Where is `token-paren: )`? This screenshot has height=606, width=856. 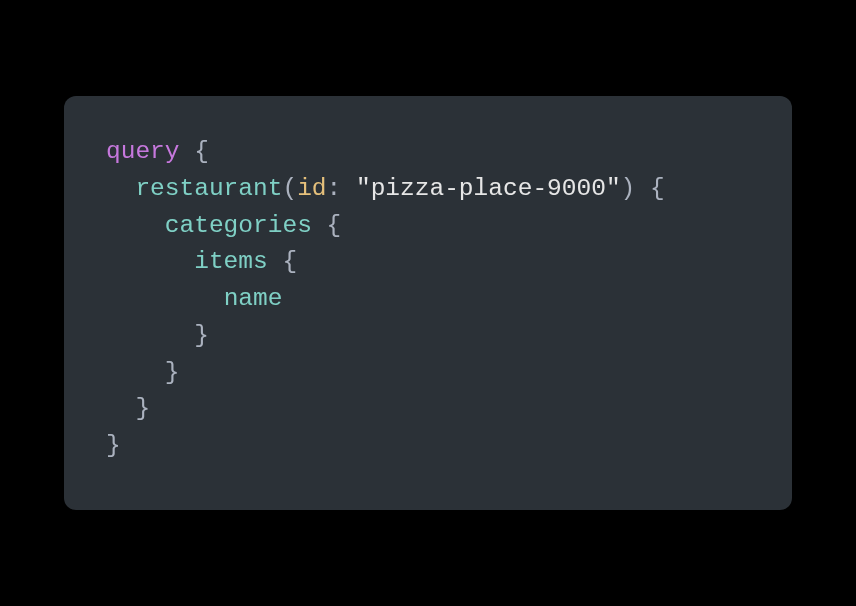 token-paren: ) is located at coordinates (628, 188).